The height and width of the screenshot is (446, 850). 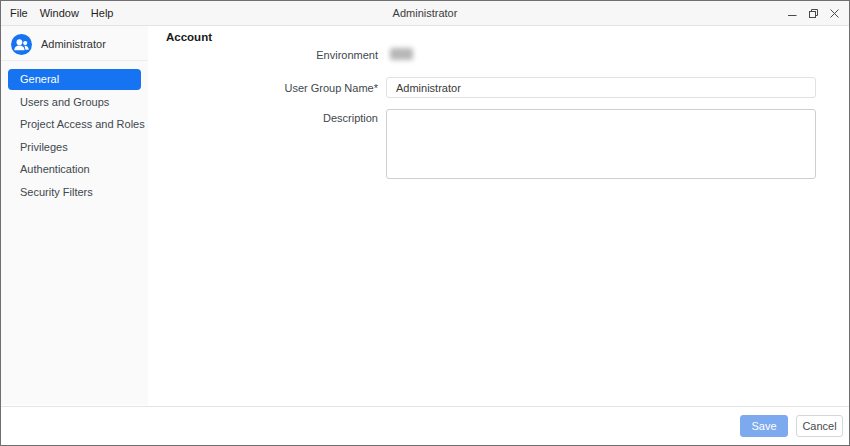 What do you see at coordinates (74, 44) in the screenshot?
I see `account-name: Administrator` at bounding box center [74, 44].